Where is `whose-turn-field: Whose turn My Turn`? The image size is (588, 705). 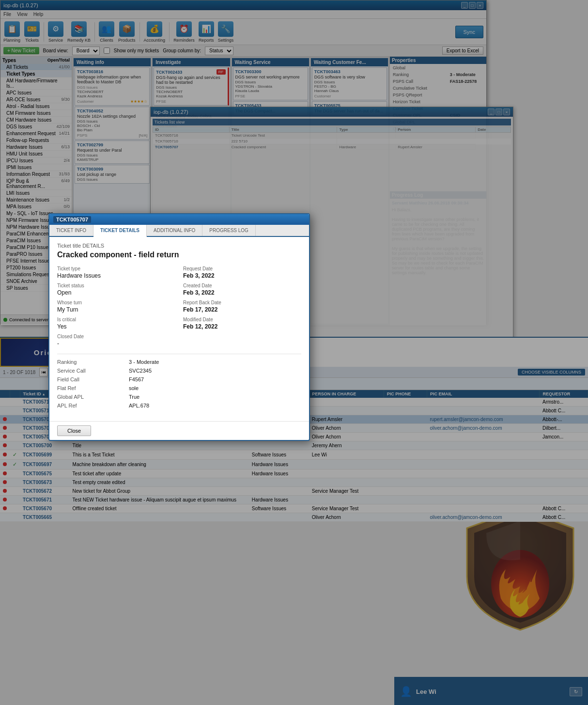
whose-turn-field: Whose turn My Turn is located at coordinates (116, 306).